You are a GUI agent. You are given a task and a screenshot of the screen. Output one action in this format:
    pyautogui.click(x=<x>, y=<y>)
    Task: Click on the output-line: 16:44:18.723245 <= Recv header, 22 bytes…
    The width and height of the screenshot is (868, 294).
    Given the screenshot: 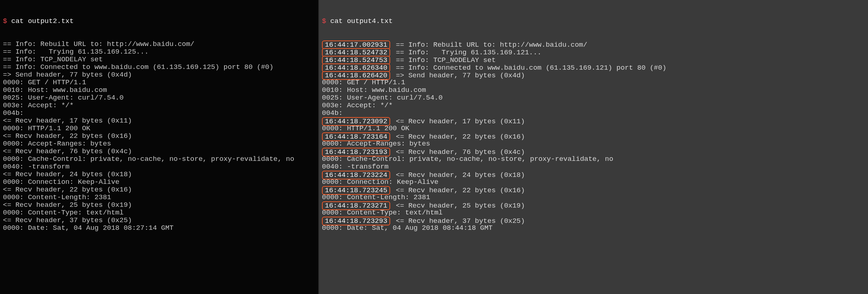 What is the action you would take?
    pyautogui.click(x=594, y=190)
    